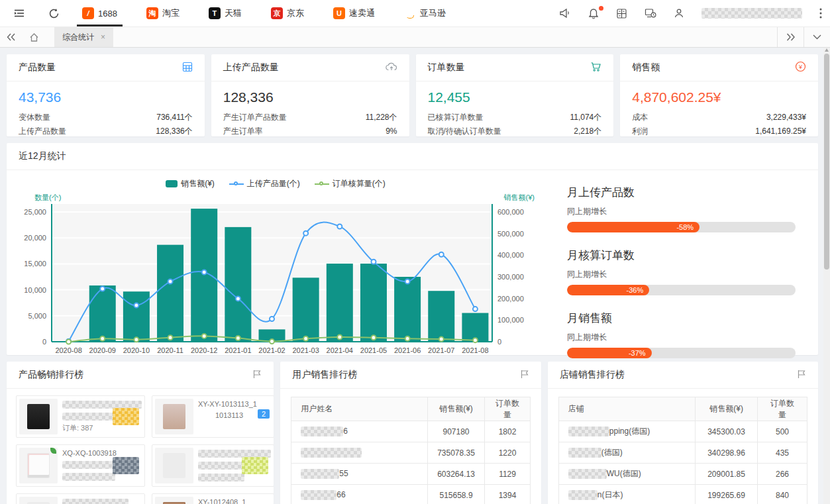 The height and width of the screenshot is (504, 830). I want to click on stat-row-value: 736,411个, so click(175, 118).